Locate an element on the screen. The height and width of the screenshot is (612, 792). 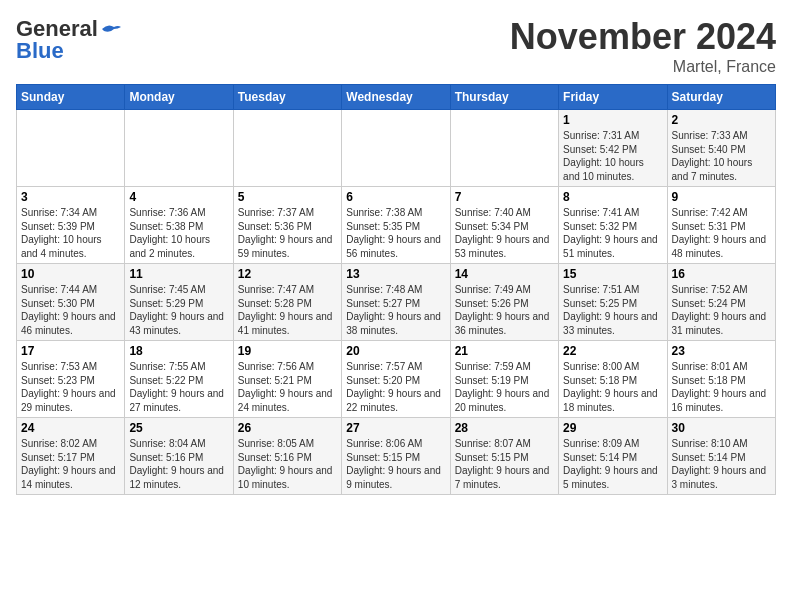
calendar-cell: 24Sunrise: 8:02 AM Sunset: 5:17 PM Dayli… is located at coordinates (71, 456).